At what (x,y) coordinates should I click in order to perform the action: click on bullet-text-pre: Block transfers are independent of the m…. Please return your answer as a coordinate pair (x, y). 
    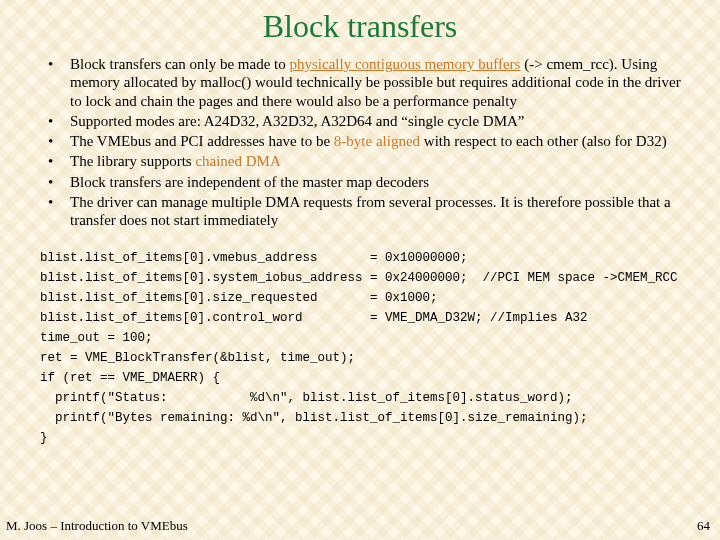
    Looking at the image, I should click on (250, 182).